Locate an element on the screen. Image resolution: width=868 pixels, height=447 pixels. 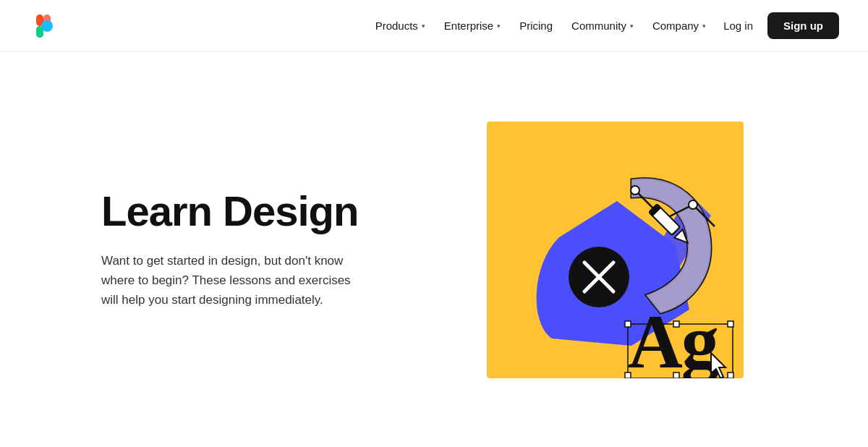
hero-text: Learn Design Want to get started in desi… is located at coordinates (253, 250).